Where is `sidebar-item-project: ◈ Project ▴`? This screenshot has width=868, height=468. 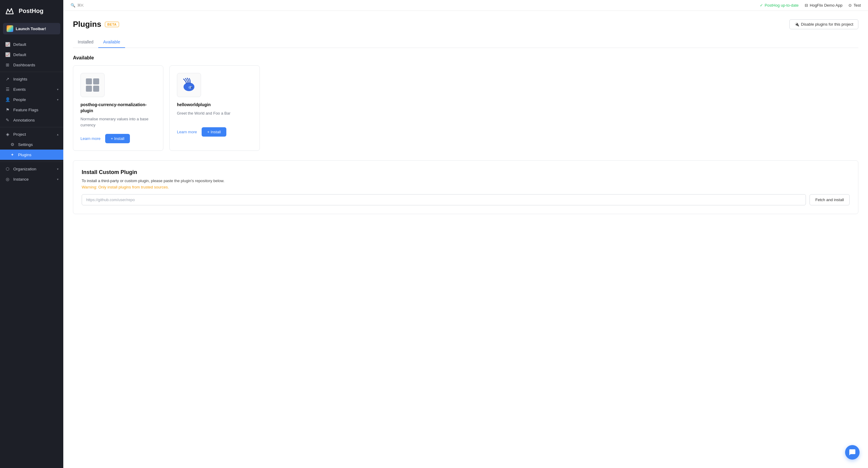
sidebar-item-project: ◈ Project ▴ is located at coordinates (32, 134).